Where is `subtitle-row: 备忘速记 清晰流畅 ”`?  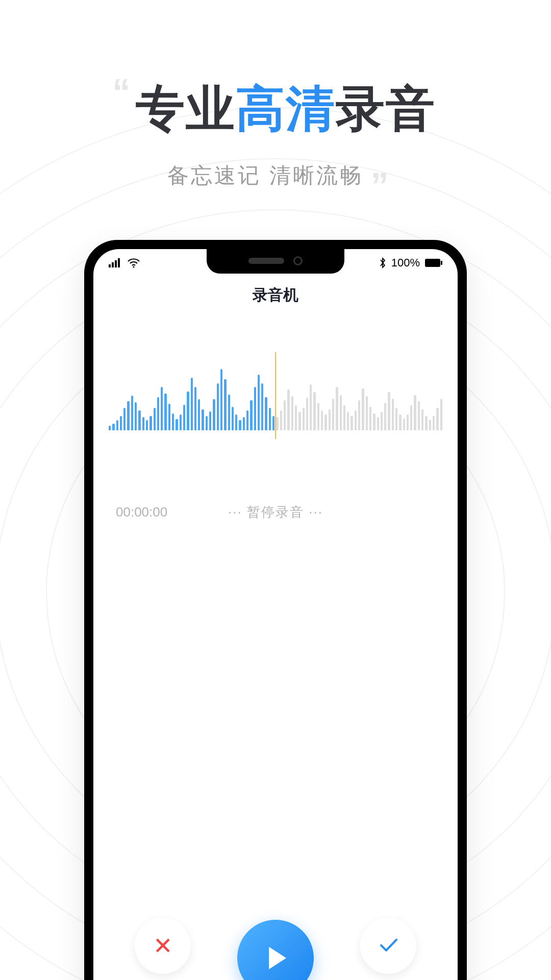 subtitle-row: 备忘速记 清晰流畅 ” is located at coordinates (276, 182).